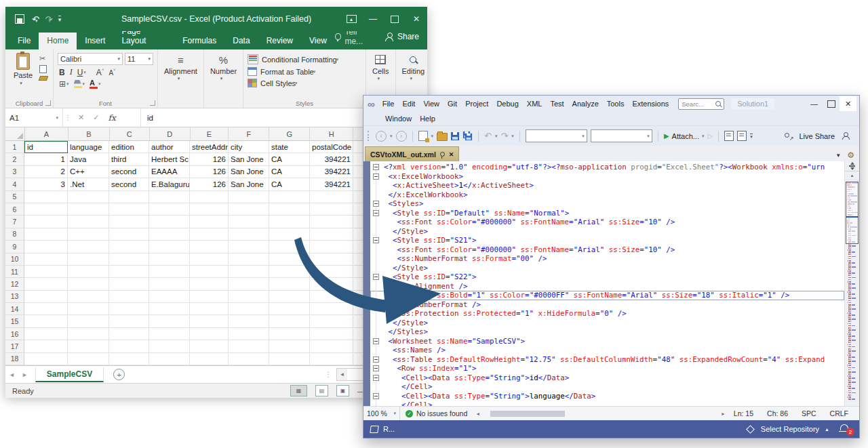 The height and width of the screenshot is (448, 868). Describe the element at coordinates (332, 209) in the screenshot. I see `cell-H6` at that location.